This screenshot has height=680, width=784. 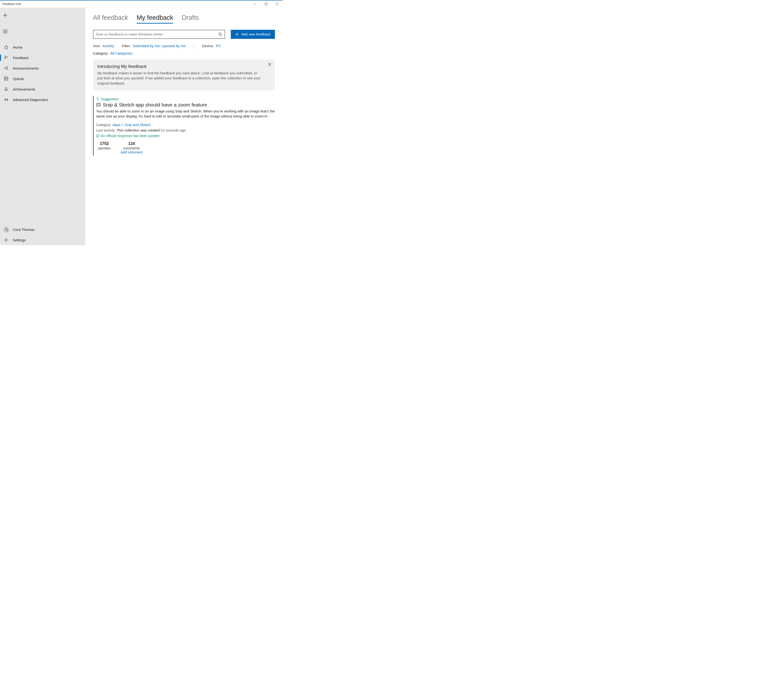 What do you see at coordinates (255, 4) in the screenshot?
I see `minimize-icon` at bounding box center [255, 4].